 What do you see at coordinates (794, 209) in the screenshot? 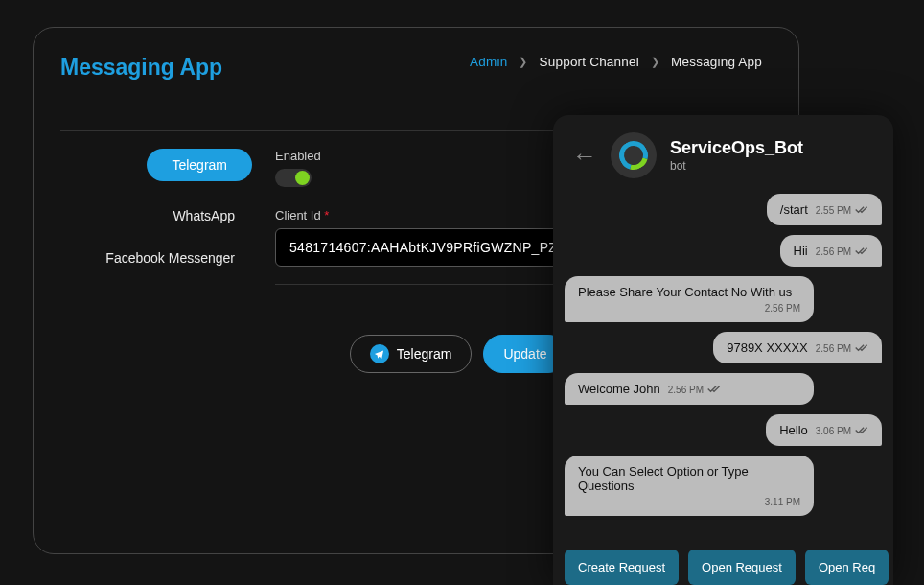
I see `message-text: /start` at bounding box center [794, 209].